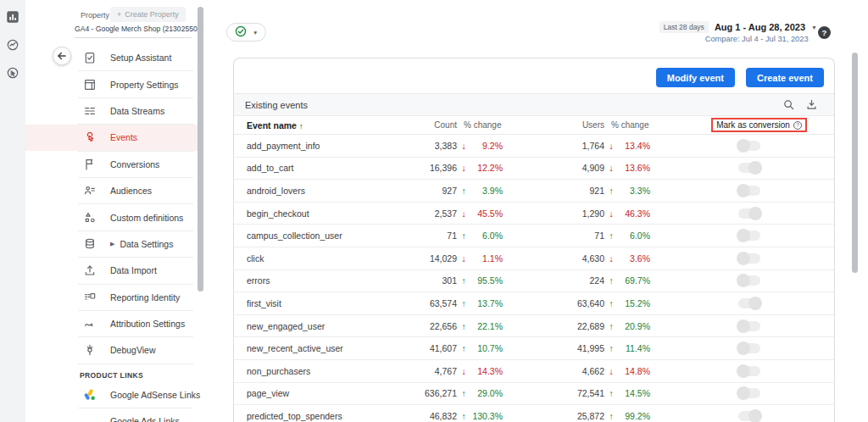  What do you see at coordinates (554, 348) in the screenshot?
I see `event-users: 41,995` at bounding box center [554, 348].